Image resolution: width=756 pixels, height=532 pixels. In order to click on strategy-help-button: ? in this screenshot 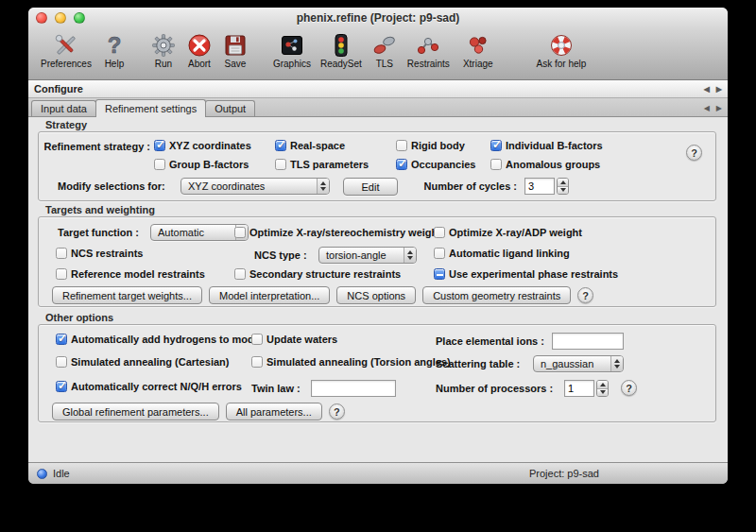, I will do `click(694, 153)`.